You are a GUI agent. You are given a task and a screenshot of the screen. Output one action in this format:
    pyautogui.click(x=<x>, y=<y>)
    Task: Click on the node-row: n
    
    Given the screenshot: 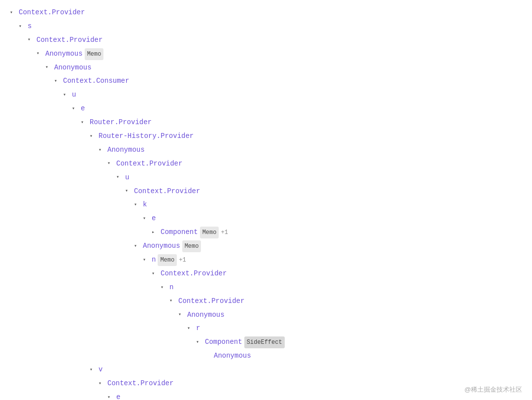 What is the action you would take?
    pyautogui.click(x=341, y=288)
    